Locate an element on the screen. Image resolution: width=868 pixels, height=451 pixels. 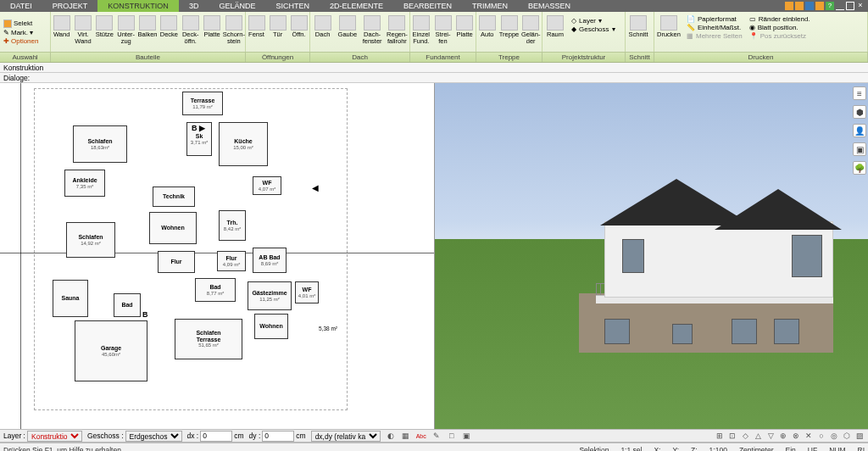
schornstein-button: Schorn-stein is located at coordinates (234, 29).